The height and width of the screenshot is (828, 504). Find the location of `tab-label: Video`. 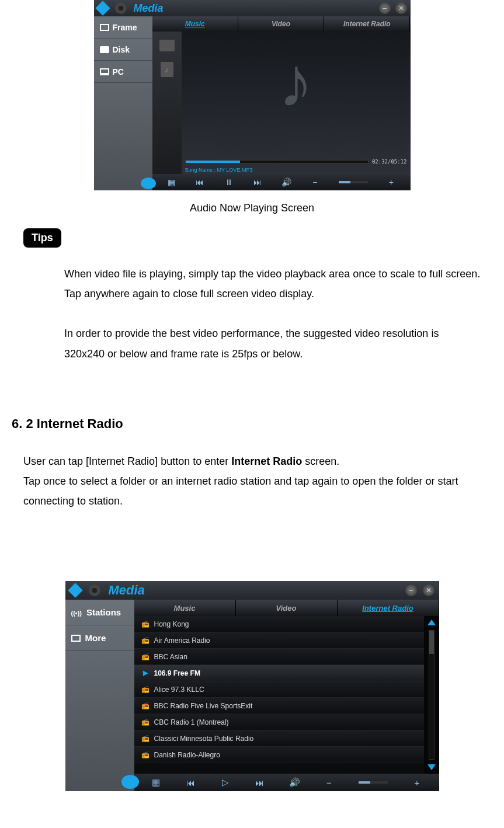

tab-label: Video is located at coordinates (286, 608).